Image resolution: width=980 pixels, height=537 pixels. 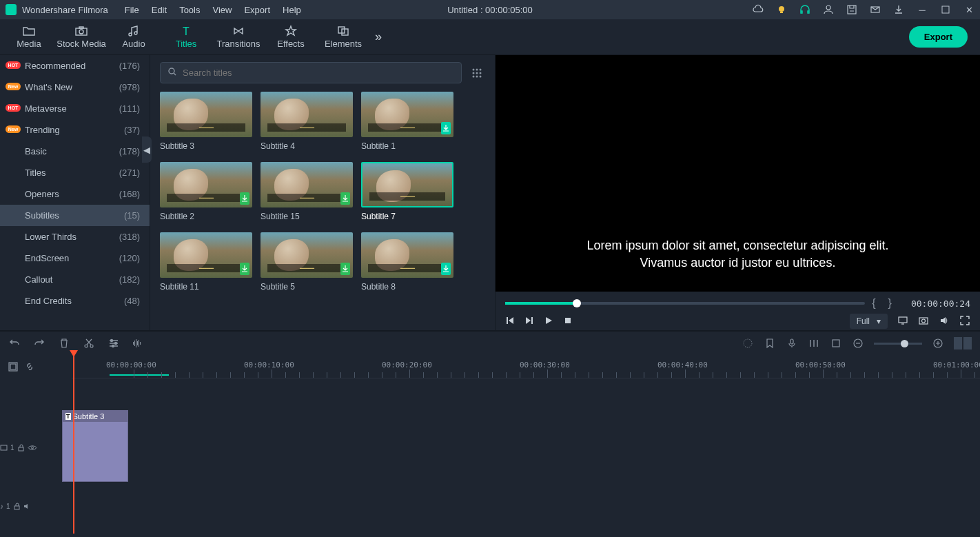 I want to click on thumbnail-subtitle-1: ━━━━━━━Subtitle 1, so click(x=407, y=121).